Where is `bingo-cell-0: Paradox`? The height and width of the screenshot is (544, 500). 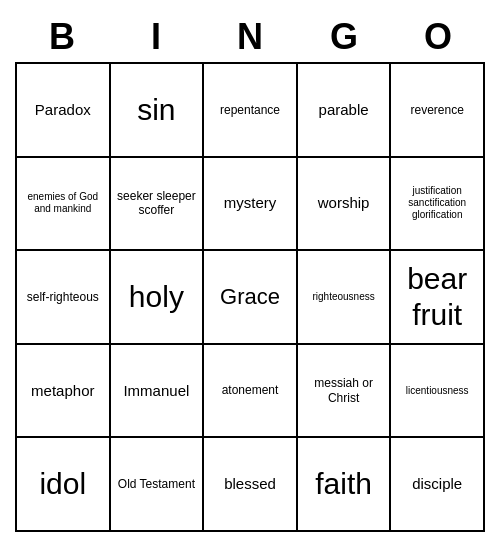
bingo-cell-0: Paradox is located at coordinates (64, 111).